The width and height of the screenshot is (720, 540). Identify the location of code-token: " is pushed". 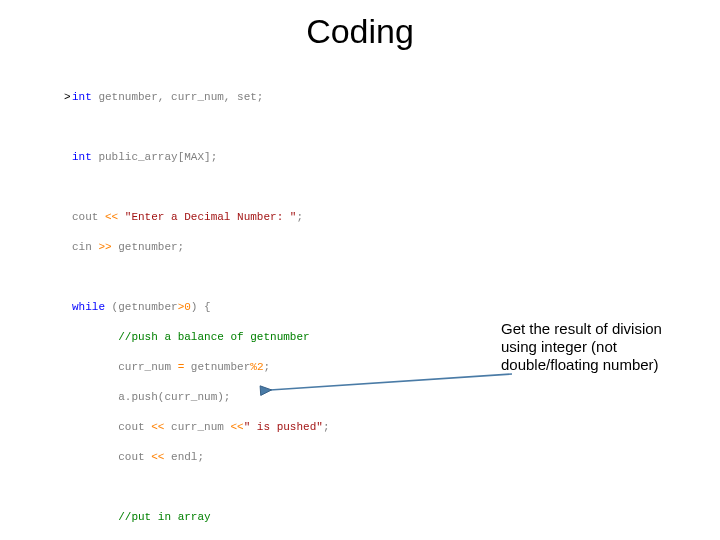
(284, 427).